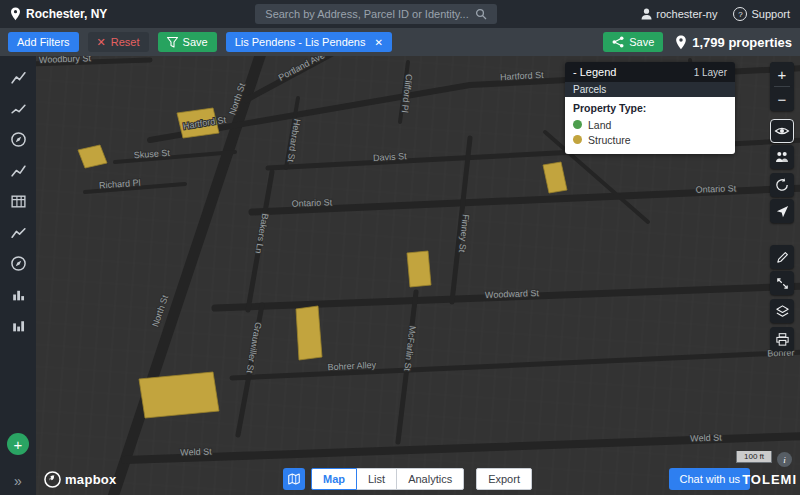  What do you see at coordinates (650, 124) in the screenshot?
I see `legend-item-land: Land` at bounding box center [650, 124].